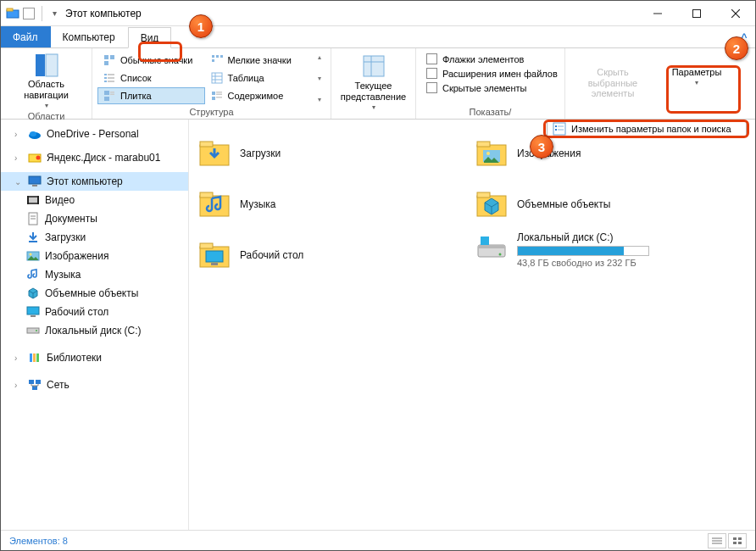  Describe the element at coordinates (373, 82) in the screenshot. I see `current-view-button: Текущее представление ▾` at that location.